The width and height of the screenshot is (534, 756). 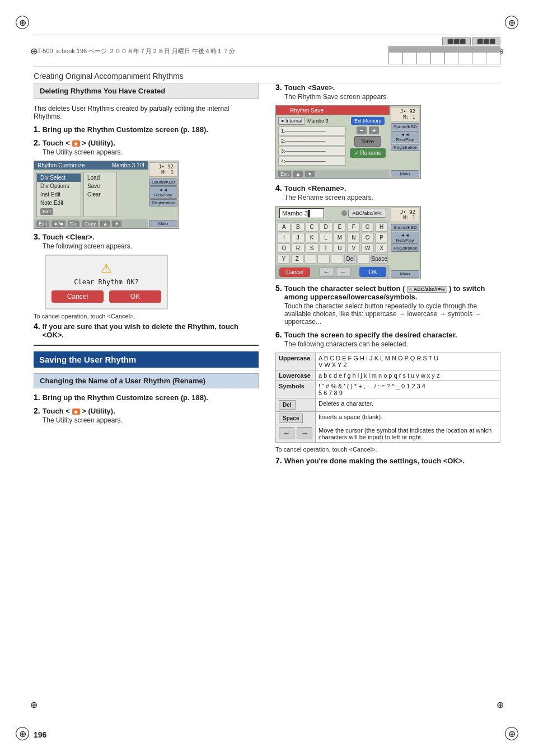 I want to click on save-sound-kbd: Sound/KBD, so click(x=405, y=126).